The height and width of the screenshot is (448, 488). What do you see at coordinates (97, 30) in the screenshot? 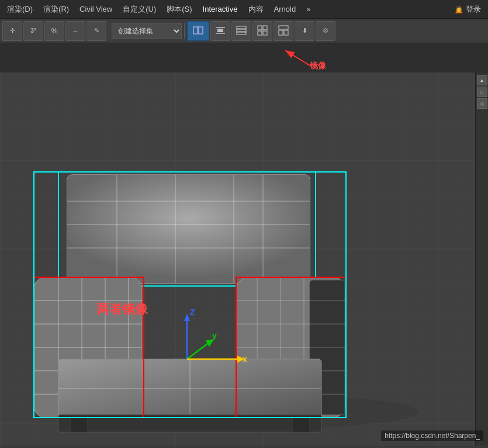
I see `edit-icon: ✎` at bounding box center [97, 30].